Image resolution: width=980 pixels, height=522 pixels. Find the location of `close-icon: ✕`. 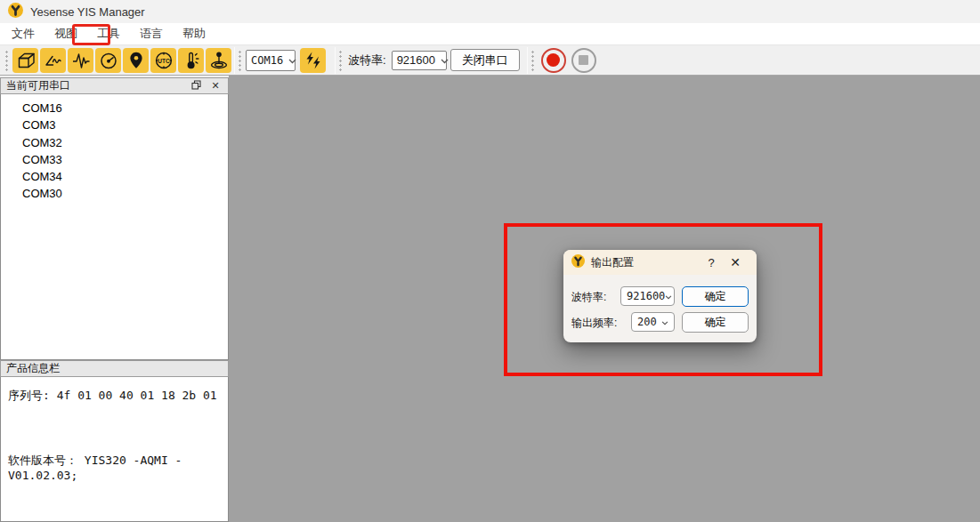

close-icon: ✕ is located at coordinates (215, 85).